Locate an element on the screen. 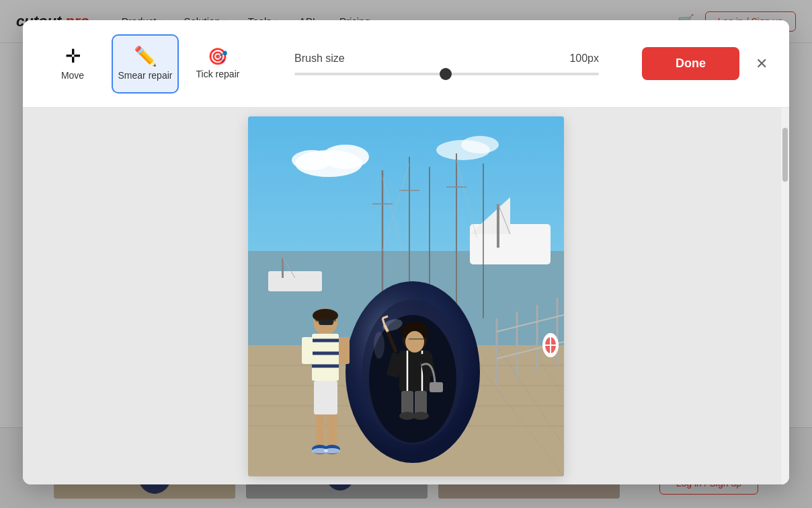  close-button: ✕ is located at coordinates (762, 64).